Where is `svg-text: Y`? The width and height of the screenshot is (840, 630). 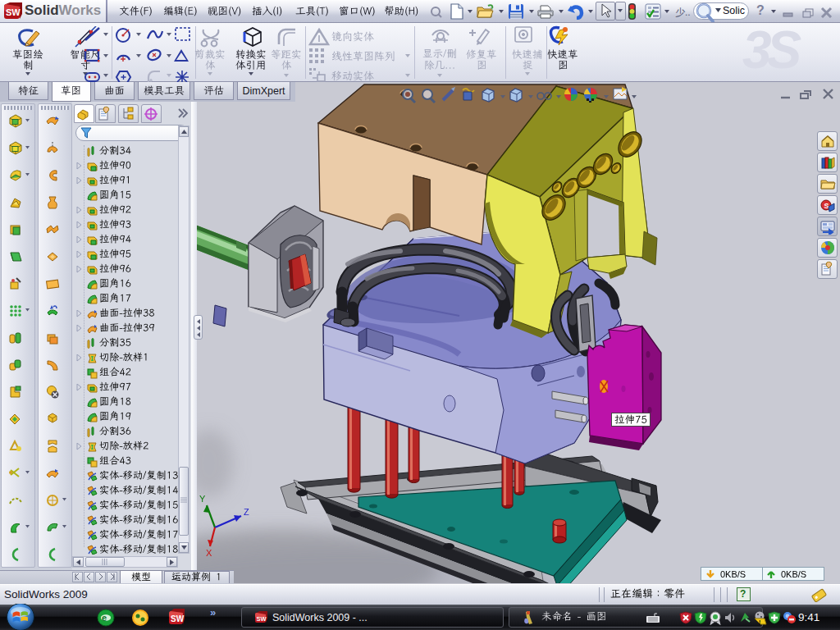
svg-text: Y is located at coordinates (203, 499).